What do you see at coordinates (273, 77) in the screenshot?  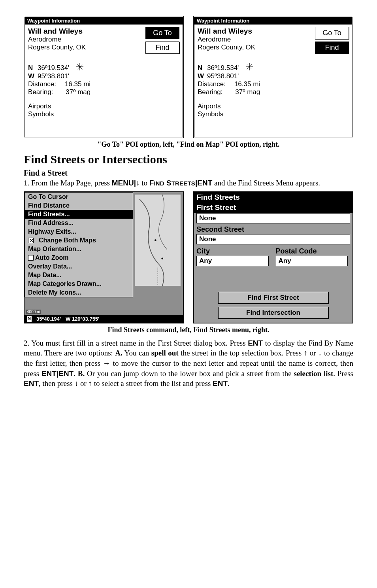 I see `waypoint-panel-right: Waypoint Information Will and Wileys Aer…` at bounding box center [273, 77].